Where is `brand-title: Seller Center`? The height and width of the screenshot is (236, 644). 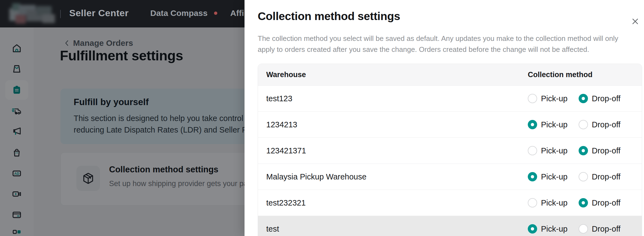 brand-title: Seller Center is located at coordinates (99, 13).